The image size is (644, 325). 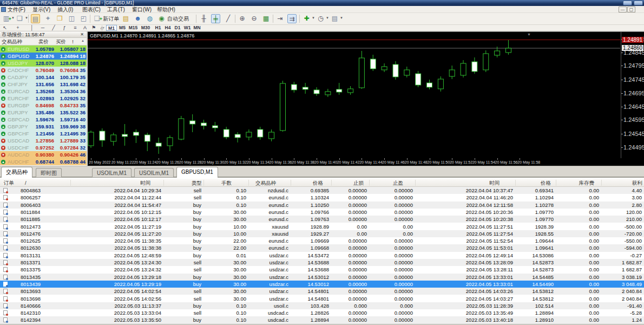 What do you see at coordinates (65, 10) in the screenshot?
I see `menu-item-2: 插入(I)` at bounding box center [65, 10].